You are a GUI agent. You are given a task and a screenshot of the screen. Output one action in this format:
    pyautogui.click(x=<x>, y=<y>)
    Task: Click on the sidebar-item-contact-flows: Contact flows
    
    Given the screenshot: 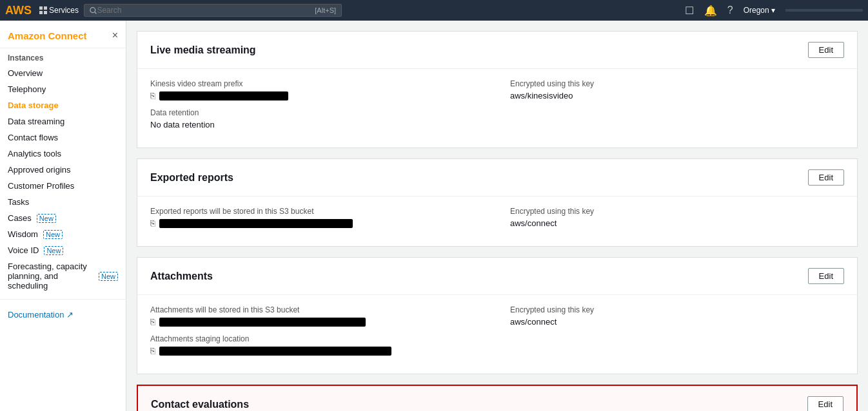 What is the action you would take?
    pyautogui.click(x=63, y=138)
    